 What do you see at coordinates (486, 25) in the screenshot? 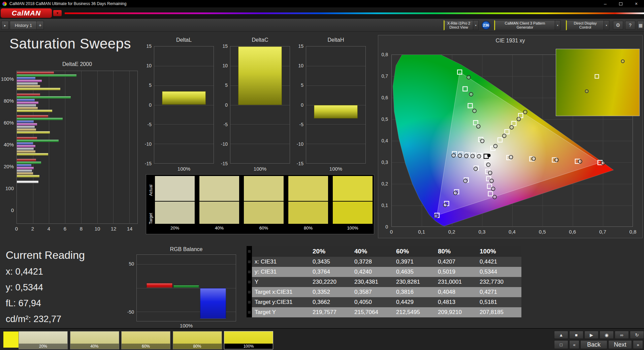
I see `meter-count-badge: 236` at bounding box center [486, 25].